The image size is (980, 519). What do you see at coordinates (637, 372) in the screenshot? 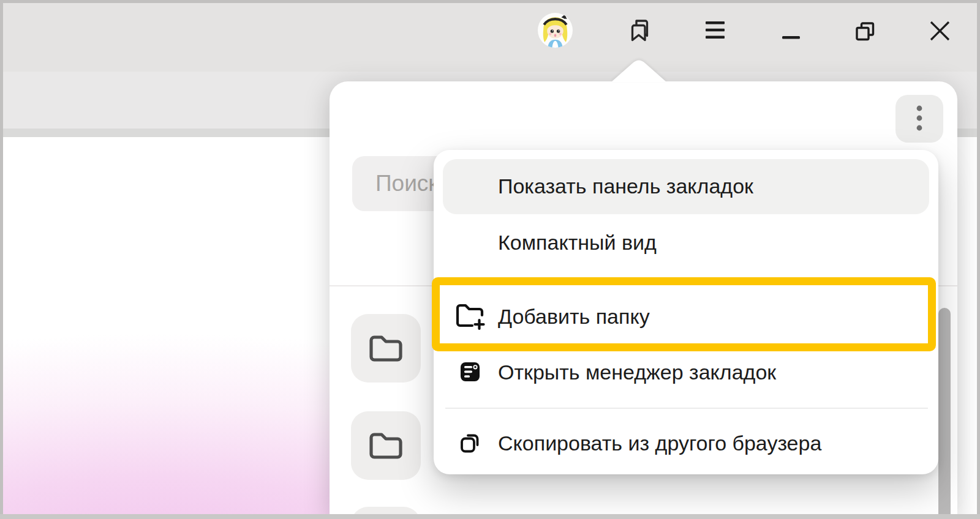
I see `menu-item-open-bookmark-manager: Открыть менеджер закладок` at bounding box center [637, 372].